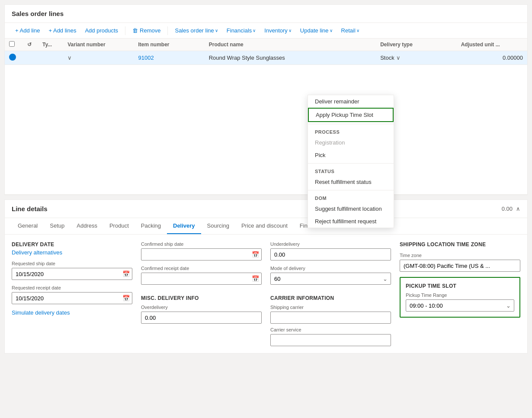 The height and width of the screenshot is (418, 532). I want to click on underdelivery-label: Underdelivery, so click(330, 244).